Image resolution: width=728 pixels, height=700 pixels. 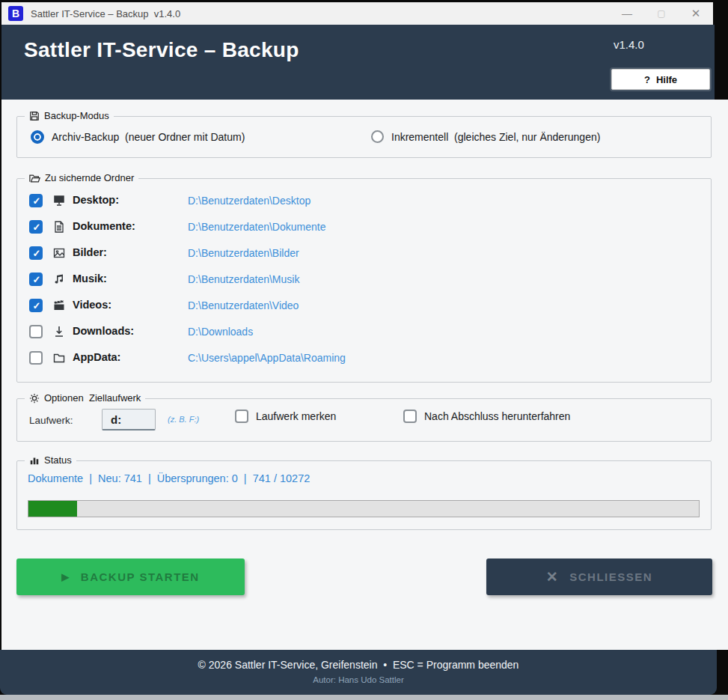 I want to click on question-icon: ?, so click(x=647, y=79).